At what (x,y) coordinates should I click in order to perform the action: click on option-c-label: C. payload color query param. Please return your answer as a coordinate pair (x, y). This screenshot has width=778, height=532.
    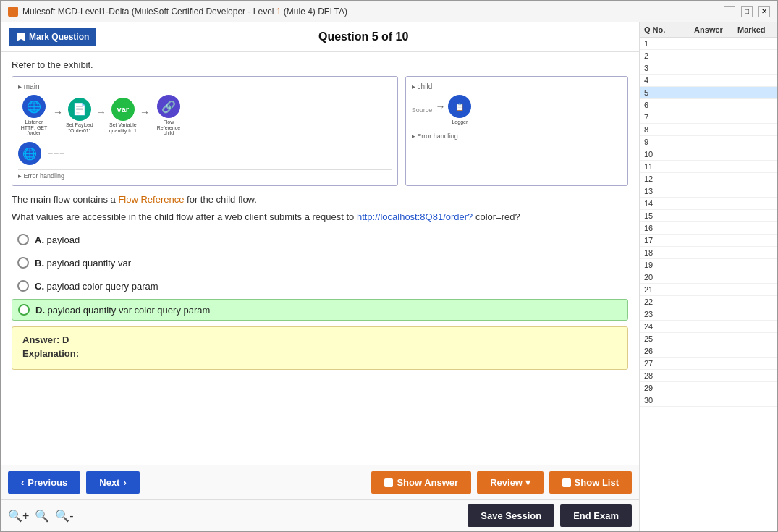
    Looking at the image, I should click on (97, 287).